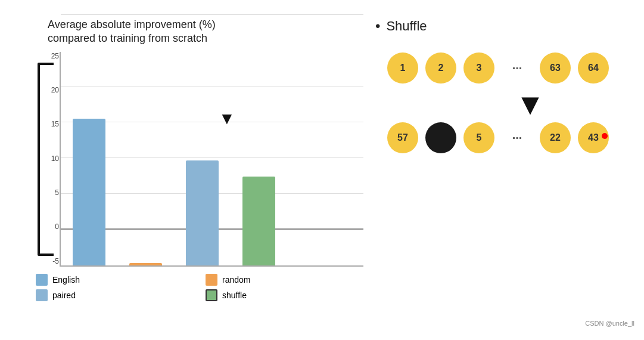  Describe the element at coordinates (555, 138) in the screenshot. I see `token-22: 22` at that location.